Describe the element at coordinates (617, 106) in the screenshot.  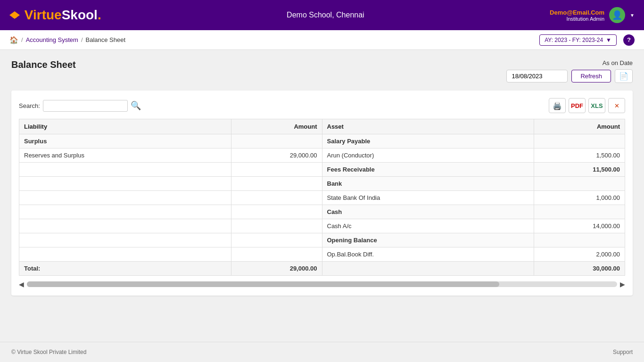
I see `other-export-icon: ✕` at that location.